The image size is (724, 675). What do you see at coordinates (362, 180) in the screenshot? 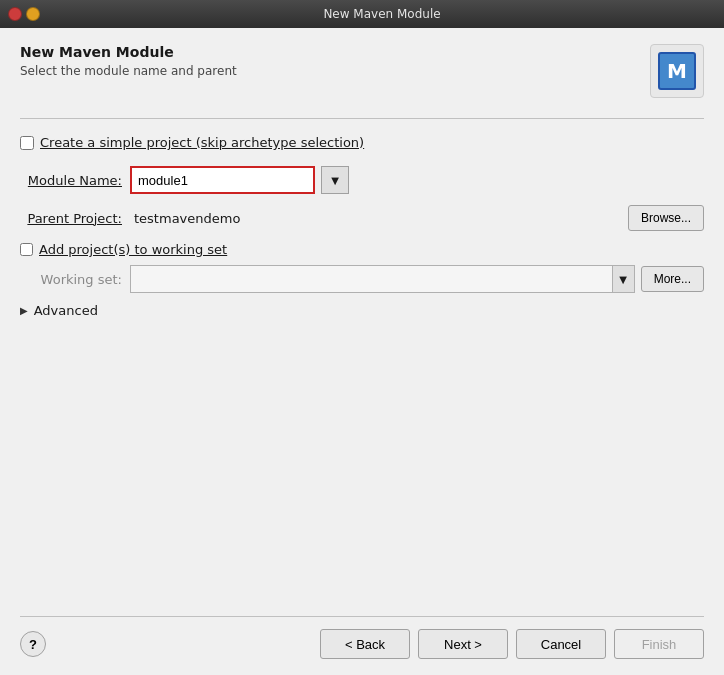
I see `module-name-row: Module Name: ▼` at bounding box center [362, 180].